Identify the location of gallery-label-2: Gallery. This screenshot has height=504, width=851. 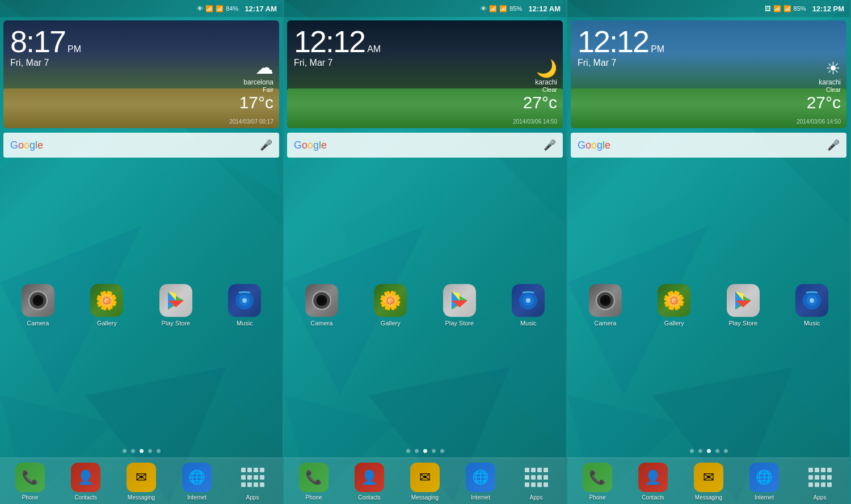
(390, 323).